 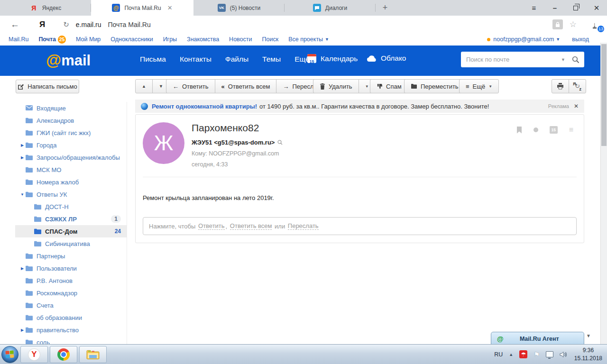 I want to click on sidebar-folder: Александров, so click(x=71, y=120).